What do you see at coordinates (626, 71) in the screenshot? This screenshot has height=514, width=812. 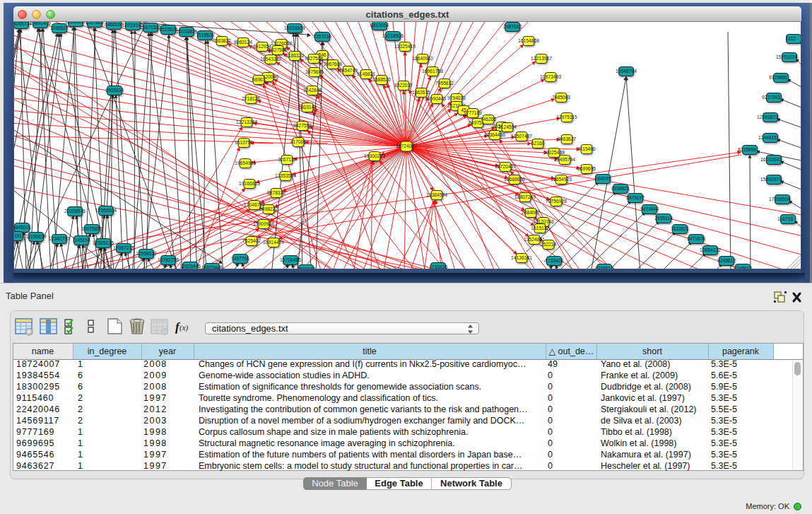 I see `svg-text: 16648784` at bounding box center [626, 71].